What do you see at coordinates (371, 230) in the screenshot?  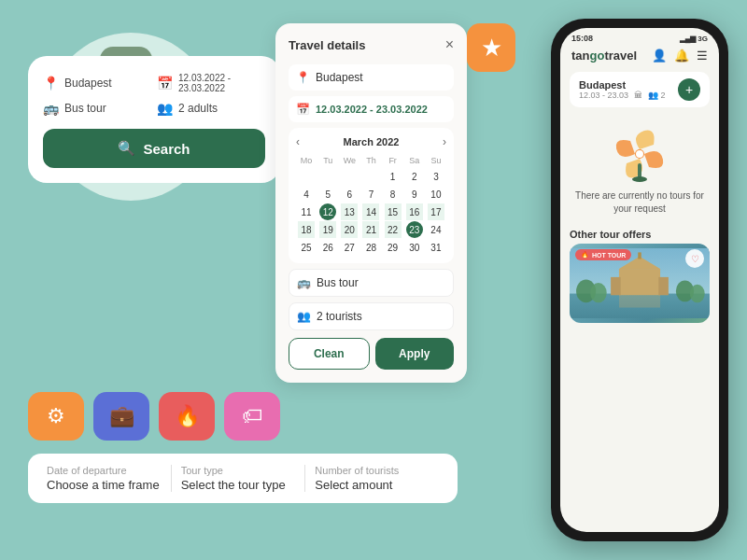 I see `cal-day-21: 21` at bounding box center [371, 230].